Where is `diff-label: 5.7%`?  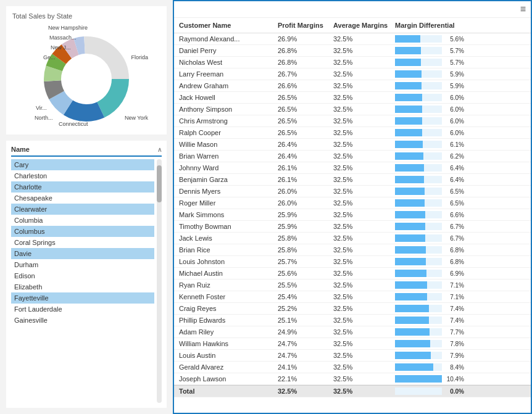
diff-label: 5.7% is located at coordinates (454, 63).